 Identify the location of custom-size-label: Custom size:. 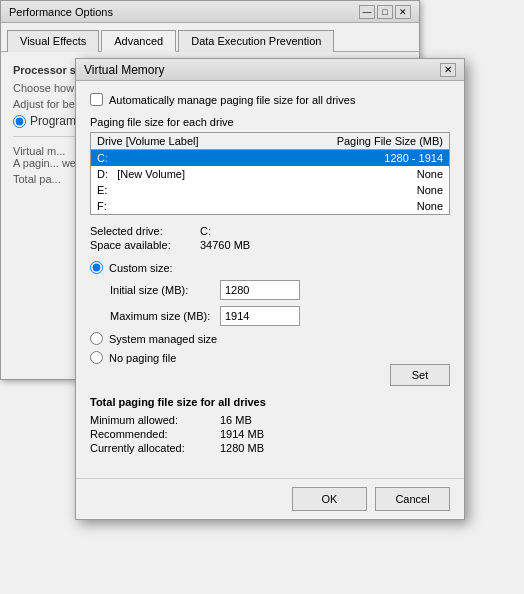
(141, 268).